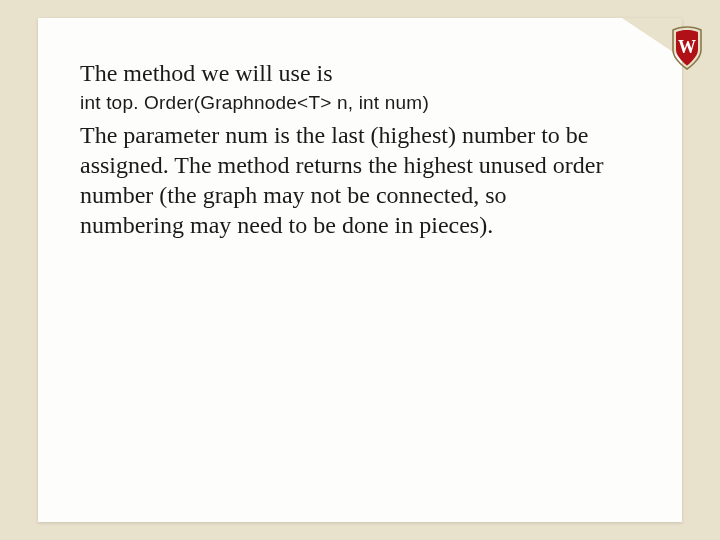  I want to click on svg-text: W, so click(687, 47).